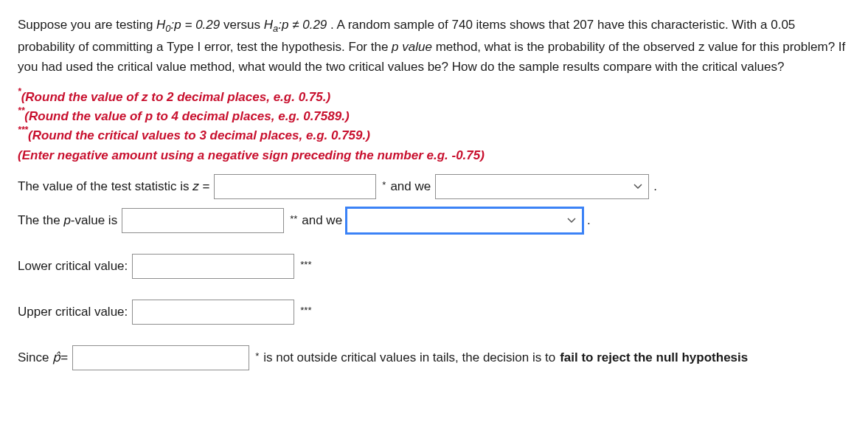  What do you see at coordinates (21, 111) in the screenshot?
I see `star-two: **` at bounding box center [21, 111].